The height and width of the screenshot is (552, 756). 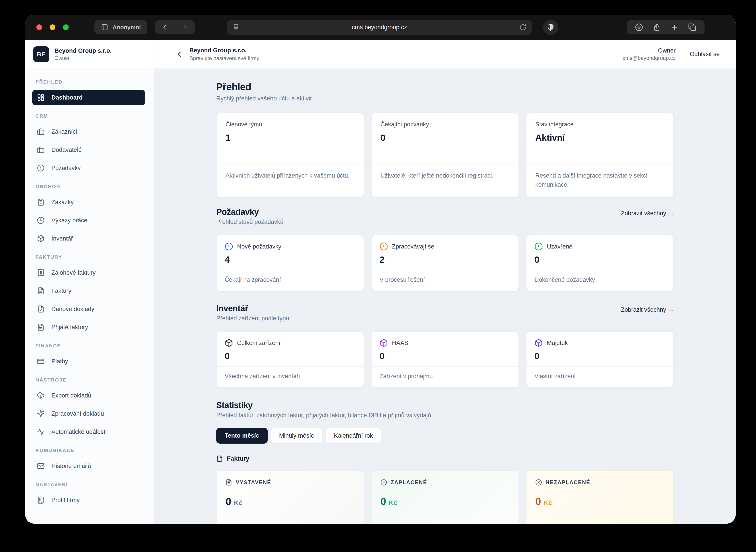 What do you see at coordinates (551, 27) in the screenshot?
I see `shield-icon` at bounding box center [551, 27].